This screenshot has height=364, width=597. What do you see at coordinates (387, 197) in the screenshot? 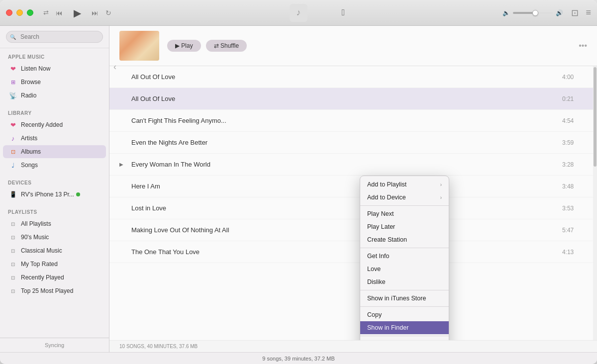
I see `add-to-device-label: Add to Device` at bounding box center [387, 197].